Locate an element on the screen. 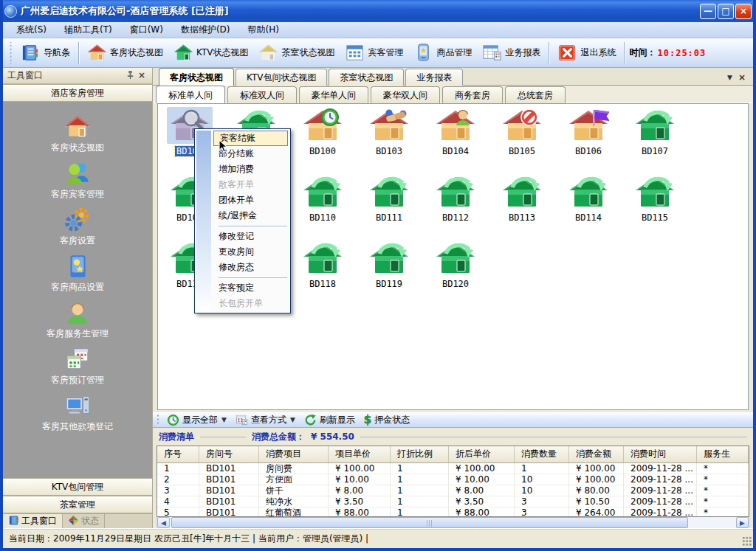 The image size is (756, 551). toolbar-button-guest-mgmt: 宾客管理 is located at coordinates (374, 53).